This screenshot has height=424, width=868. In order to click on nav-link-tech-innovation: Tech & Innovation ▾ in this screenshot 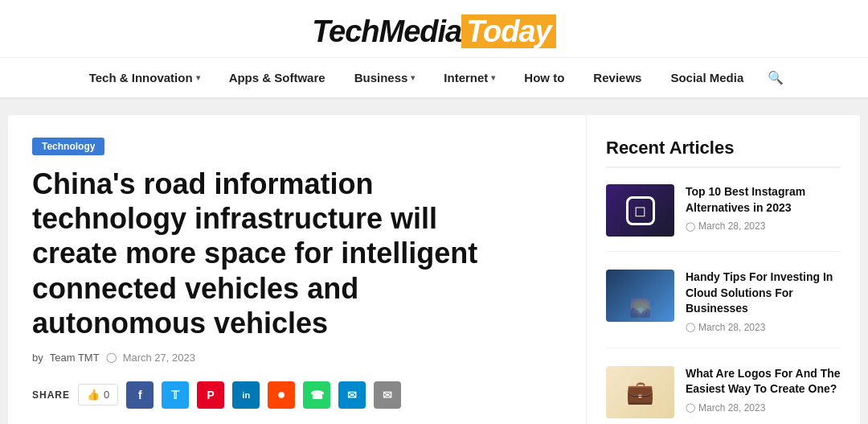, I will do `click(145, 77)`.